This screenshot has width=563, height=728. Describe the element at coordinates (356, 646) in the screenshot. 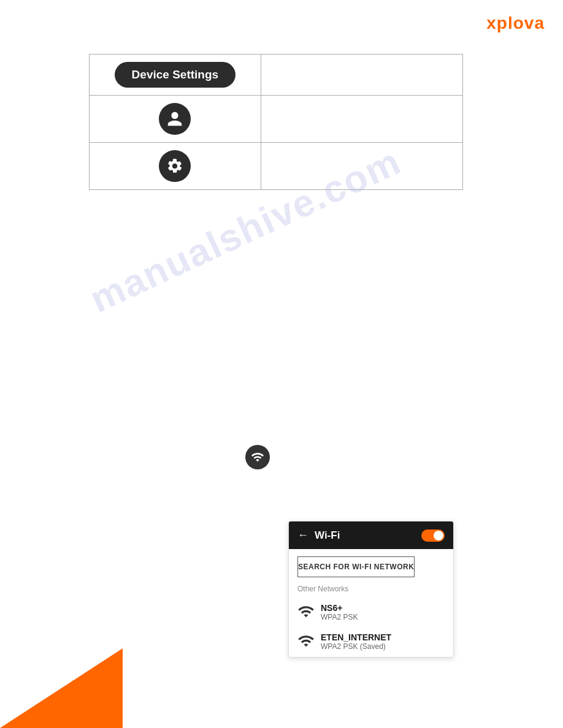

I see `network-security-eten: WPA2 PSK (Saved)` at that location.